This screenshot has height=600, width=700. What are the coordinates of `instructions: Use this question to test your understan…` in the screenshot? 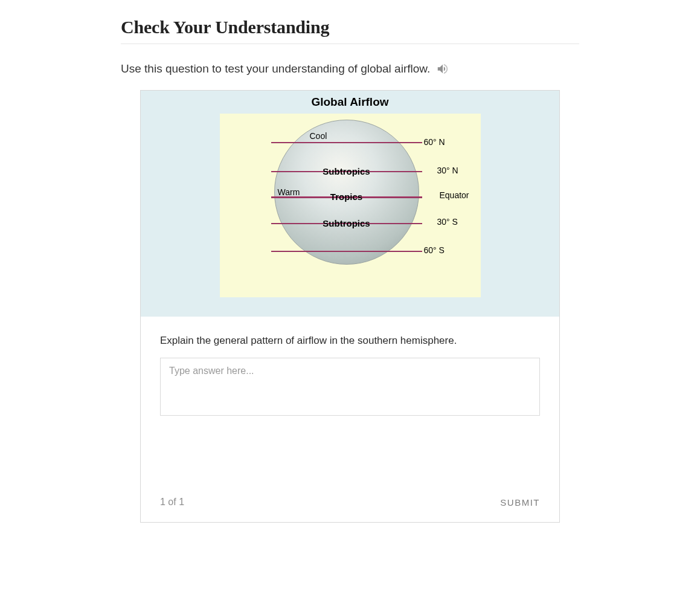 It's located at (350, 69).